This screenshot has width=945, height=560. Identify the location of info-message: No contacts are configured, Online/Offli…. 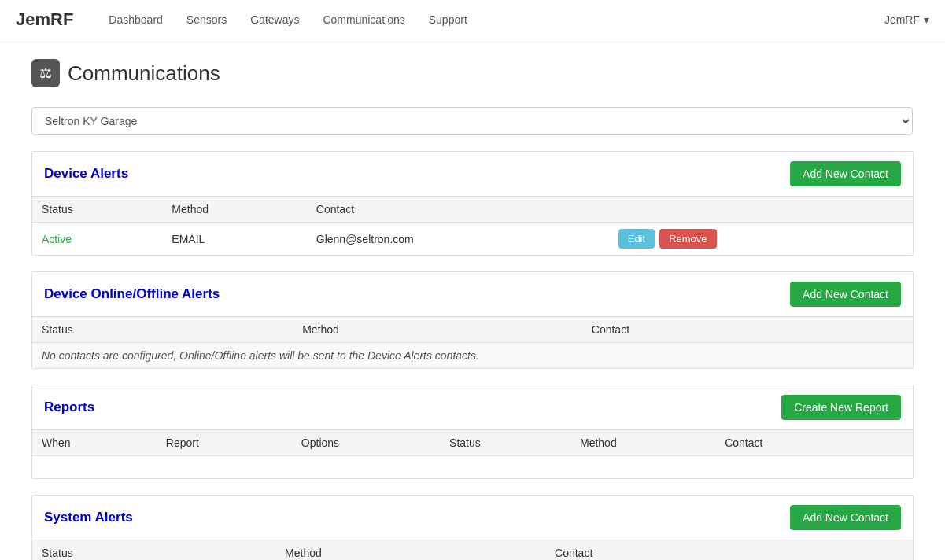
(455, 356).